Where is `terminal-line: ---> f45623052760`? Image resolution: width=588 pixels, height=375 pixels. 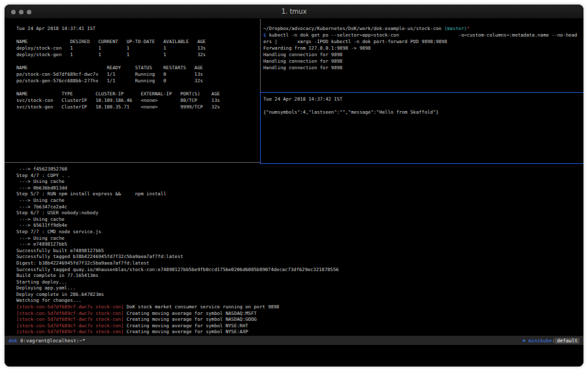
terminal-line: ---> f45623052760 is located at coordinates (300, 169).